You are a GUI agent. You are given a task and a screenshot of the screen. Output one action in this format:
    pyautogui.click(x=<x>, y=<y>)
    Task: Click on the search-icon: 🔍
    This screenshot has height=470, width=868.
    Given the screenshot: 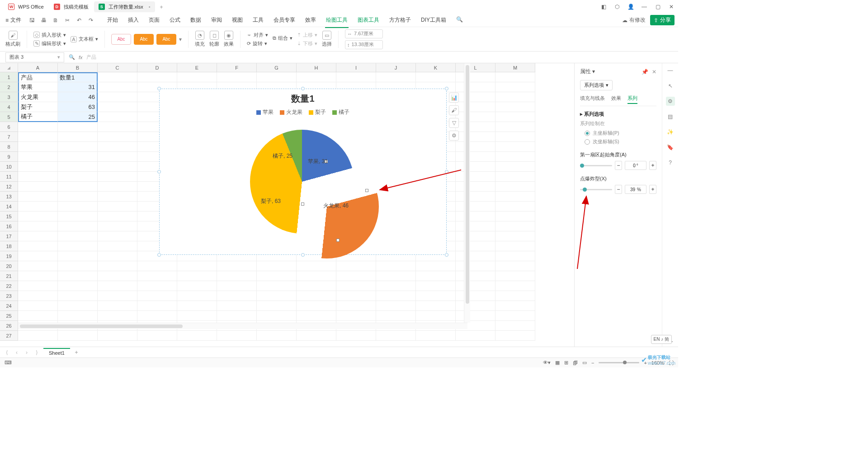 What is the action you would take?
    pyautogui.click(x=459, y=20)
    